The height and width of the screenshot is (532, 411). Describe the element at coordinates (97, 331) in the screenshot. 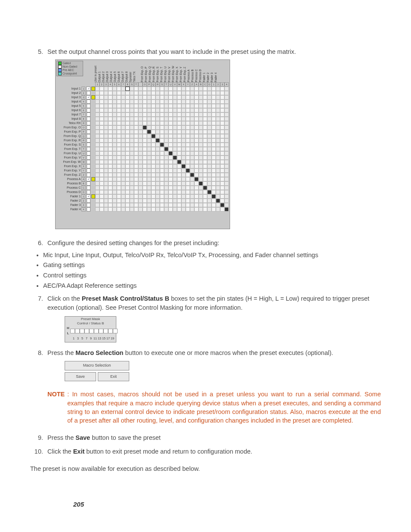

I see `preset-mask-cell` at that location.